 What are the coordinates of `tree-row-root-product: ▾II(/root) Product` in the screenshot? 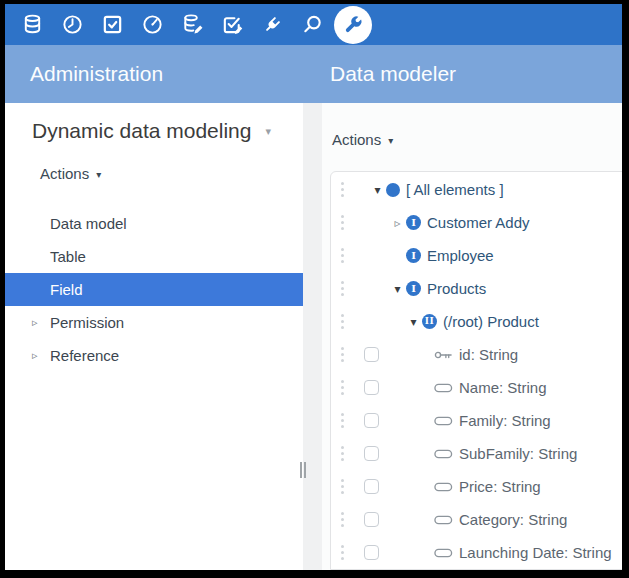 It's located at (476, 322).